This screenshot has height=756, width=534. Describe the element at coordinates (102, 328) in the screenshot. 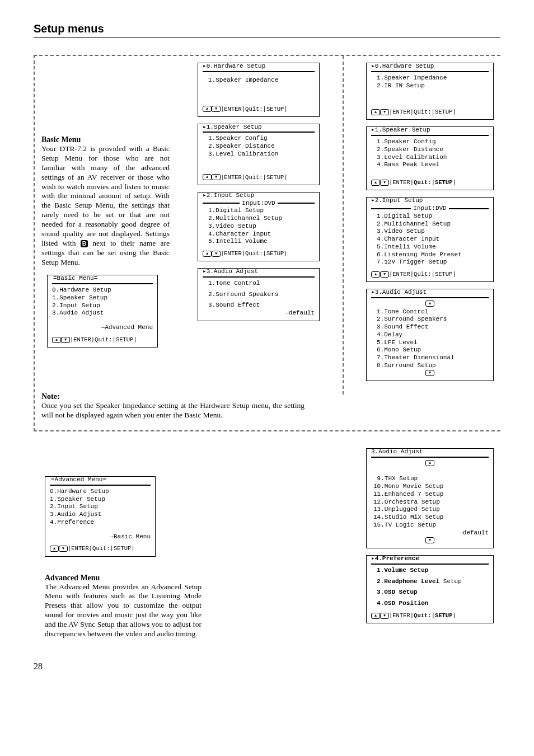

I see `menu-link: →Advanced Menu` at that location.